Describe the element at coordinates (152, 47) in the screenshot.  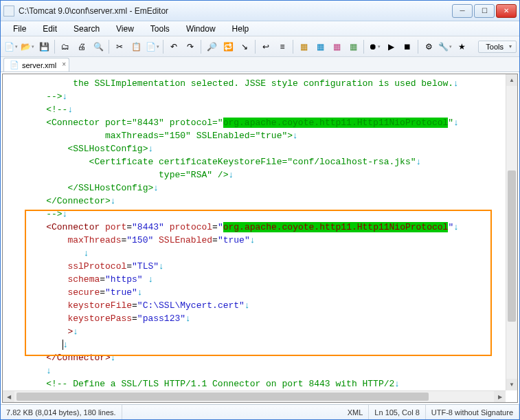
I see `paste-icon: 📄▾` at that location.